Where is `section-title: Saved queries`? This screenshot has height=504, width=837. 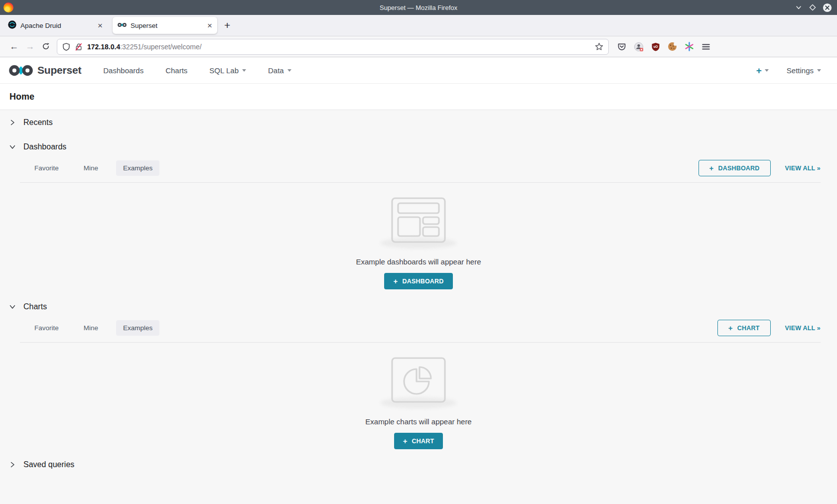
section-title: Saved queries is located at coordinates (49, 465).